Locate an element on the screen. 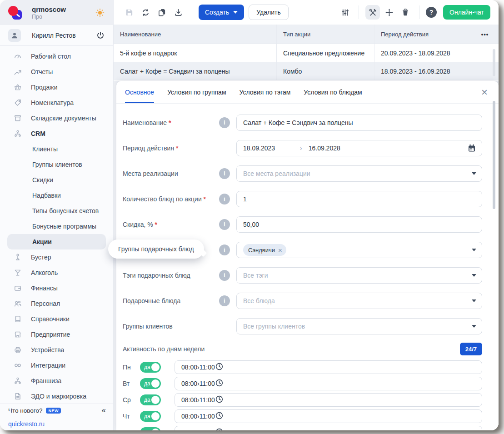 This screenshot has height=434, width=504. delete-button: Удалить is located at coordinates (268, 12).